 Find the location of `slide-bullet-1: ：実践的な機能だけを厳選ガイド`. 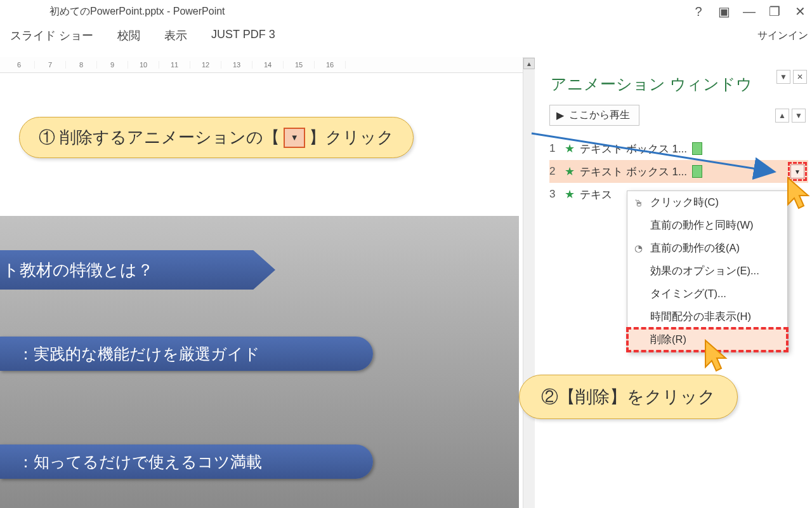

slide-bullet-1: ：実践的な機能だけを厳選ガイド is located at coordinates (187, 354).